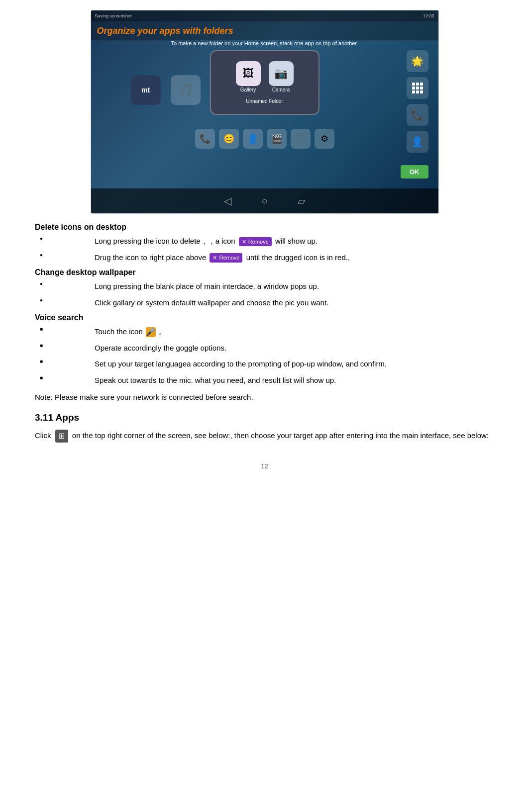 Image resolution: width=529 pixels, height=812 pixels. Describe the element at coordinates (44, 436) in the screenshot. I see `apps-text-click: Click` at that location.